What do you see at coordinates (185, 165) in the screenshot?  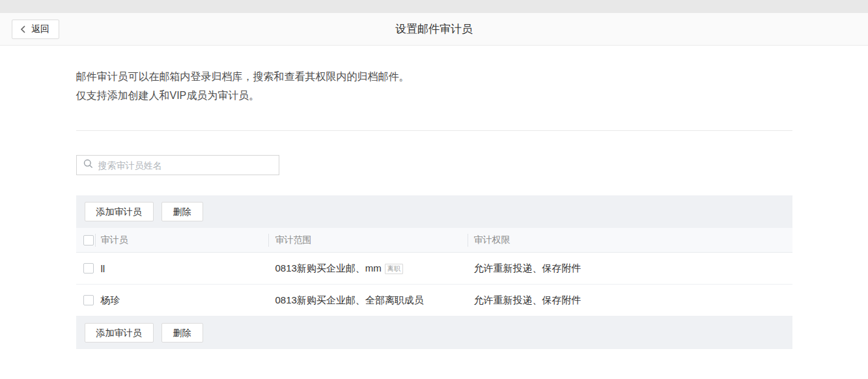 I see `search-input` at bounding box center [185, 165].